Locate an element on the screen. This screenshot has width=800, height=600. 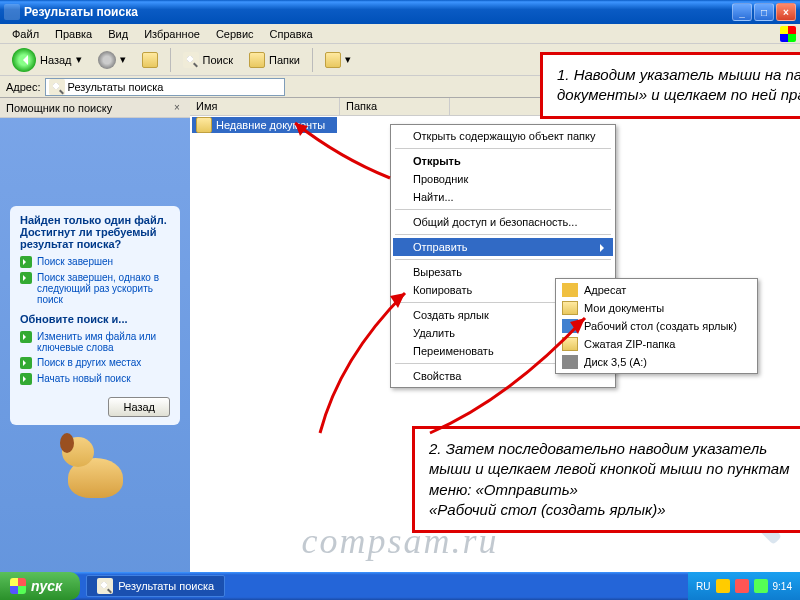
tray-alert-icon is located at coordinates (742, 586).